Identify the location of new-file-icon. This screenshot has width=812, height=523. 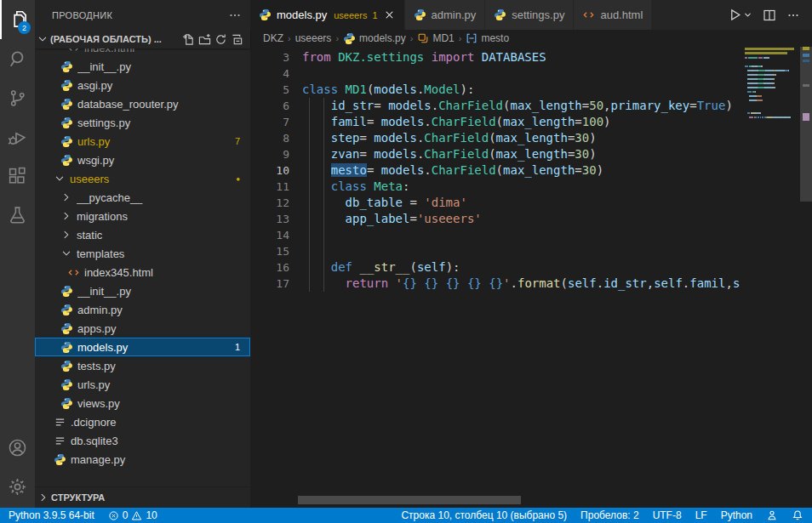
(189, 39).